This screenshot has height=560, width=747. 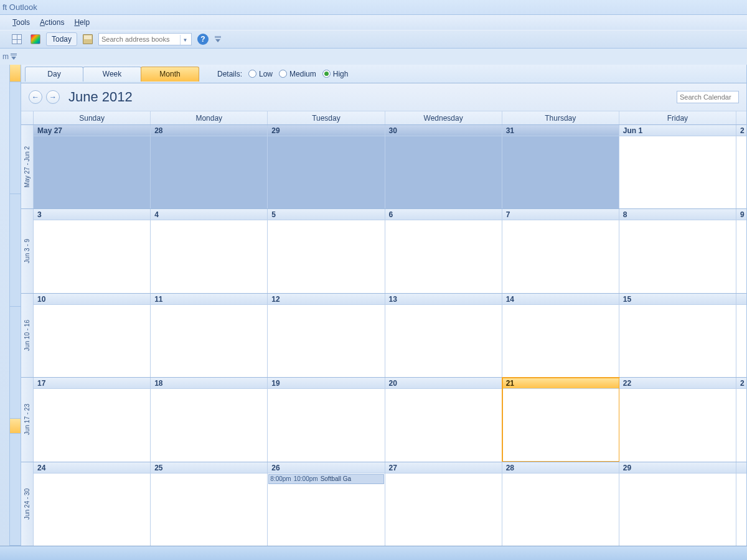 I want to click on day-cell: 21, so click(x=561, y=419).